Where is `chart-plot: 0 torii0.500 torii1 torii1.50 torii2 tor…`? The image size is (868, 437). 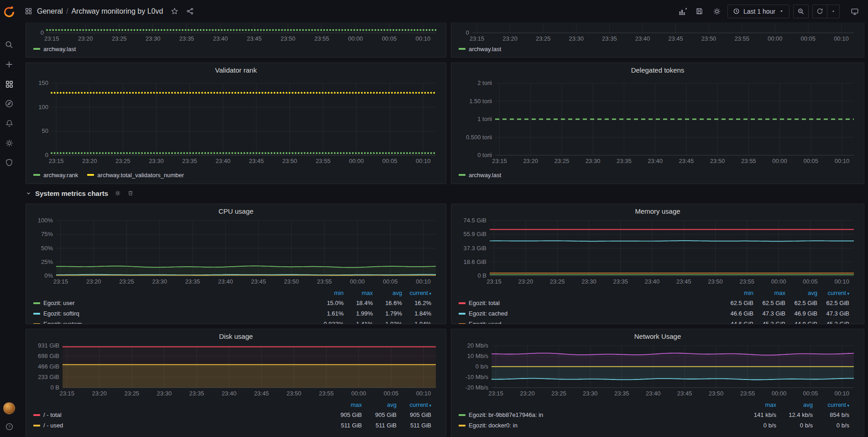 chart-plot: 0 torii0.500 torii1 torii1.50 torii2 tor… is located at coordinates (658, 121).